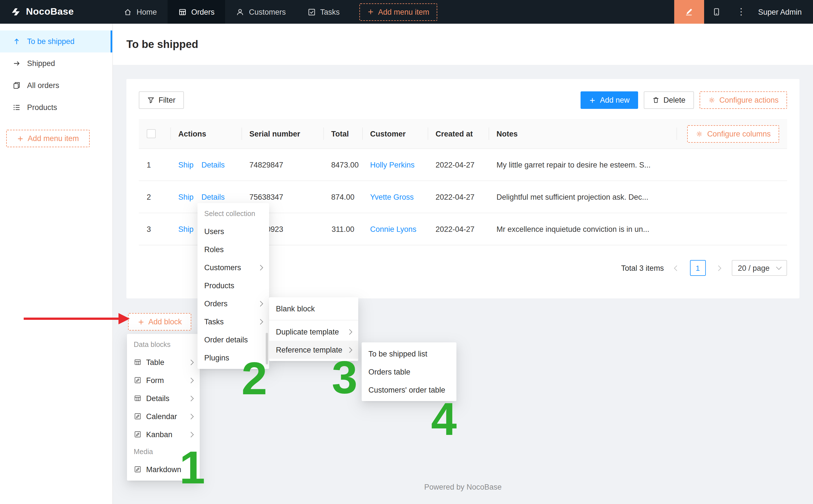  What do you see at coordinates (233, 231) in the screenshot?
I see `menu-item-users: Users` at bounding box center [233, 231].